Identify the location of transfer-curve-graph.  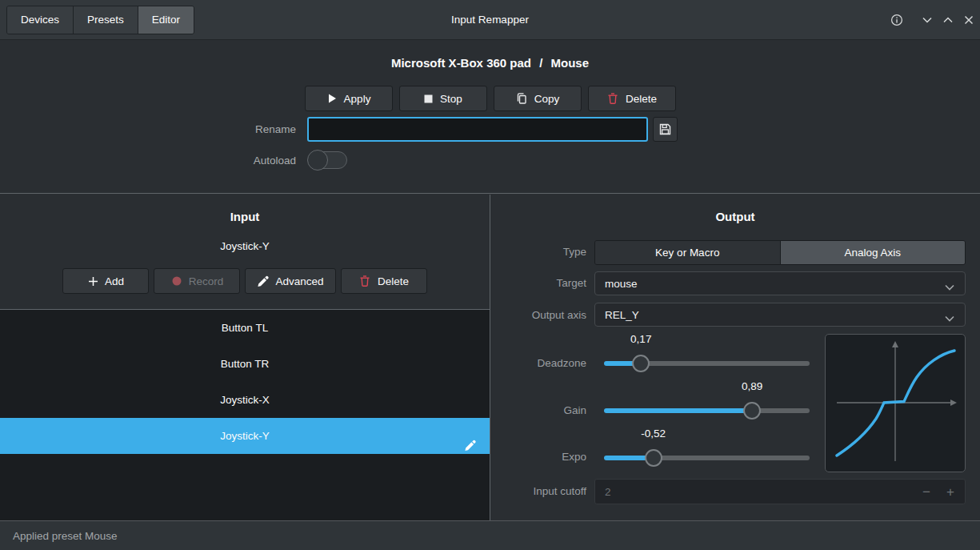
(895, 403).